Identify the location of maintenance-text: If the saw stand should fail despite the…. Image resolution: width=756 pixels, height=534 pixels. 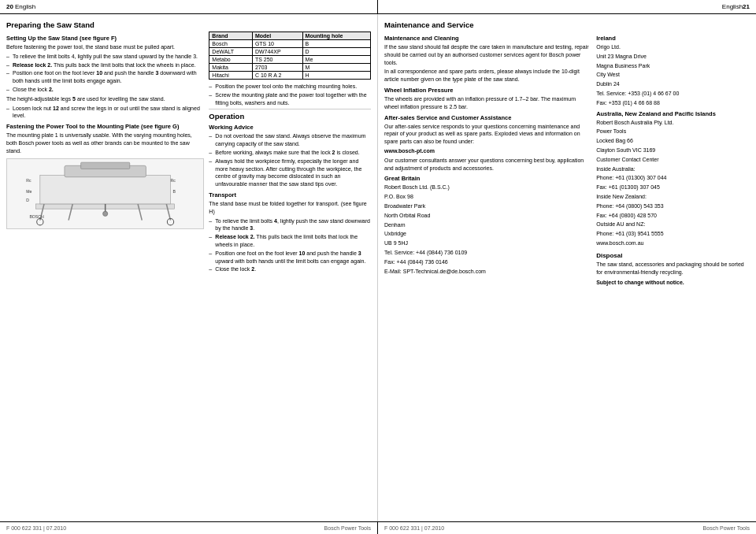
(488, 55).